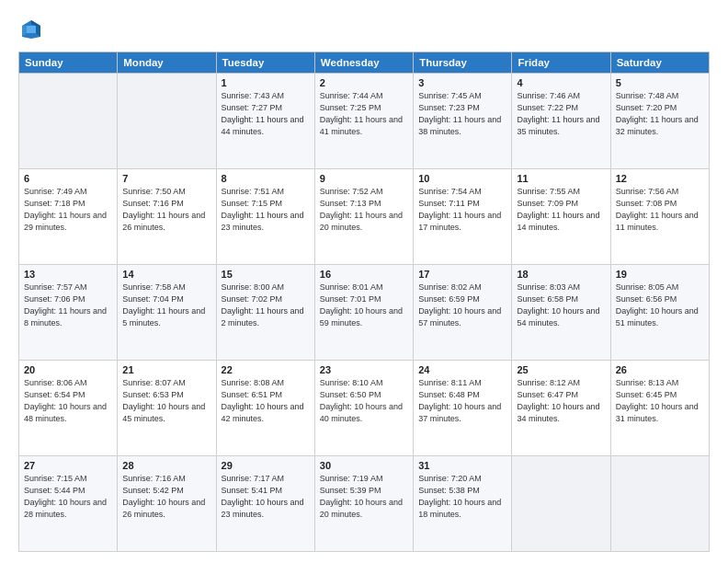 Image resolution: width=728 pixels, height=563 pixels. What do you see at coordinates (266, 370) in the screenshot?
I see `day-number: 22` at bounding box center [266, 370].